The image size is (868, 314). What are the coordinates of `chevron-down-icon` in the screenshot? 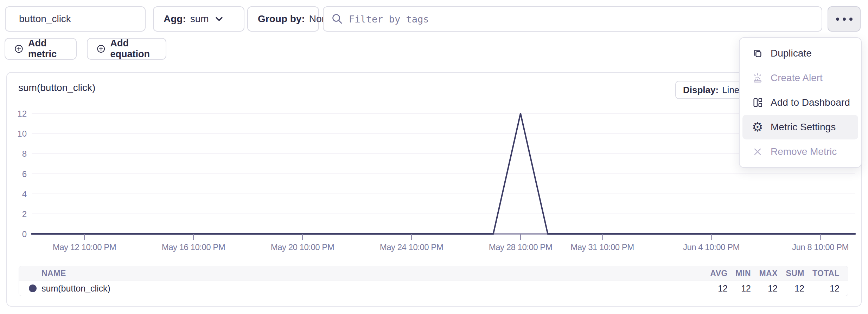 It's located at (219, 19).